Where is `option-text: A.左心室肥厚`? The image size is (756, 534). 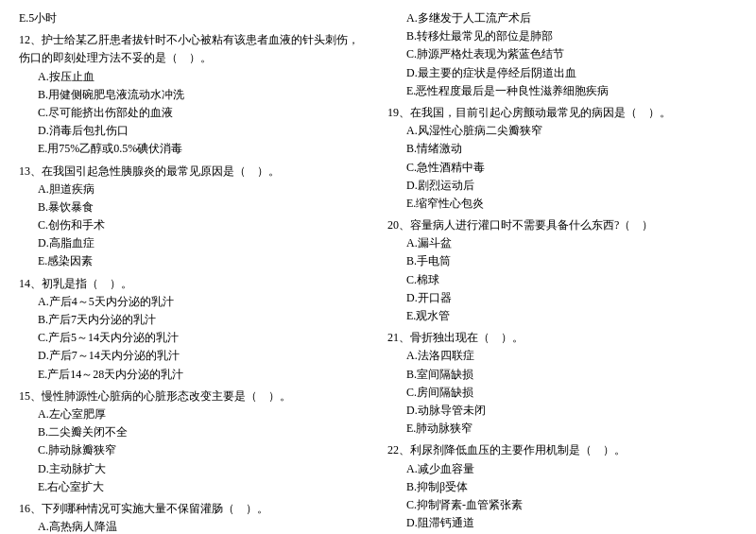
option-text: A.左心室肥厚 is located at coordinates (194, 414).